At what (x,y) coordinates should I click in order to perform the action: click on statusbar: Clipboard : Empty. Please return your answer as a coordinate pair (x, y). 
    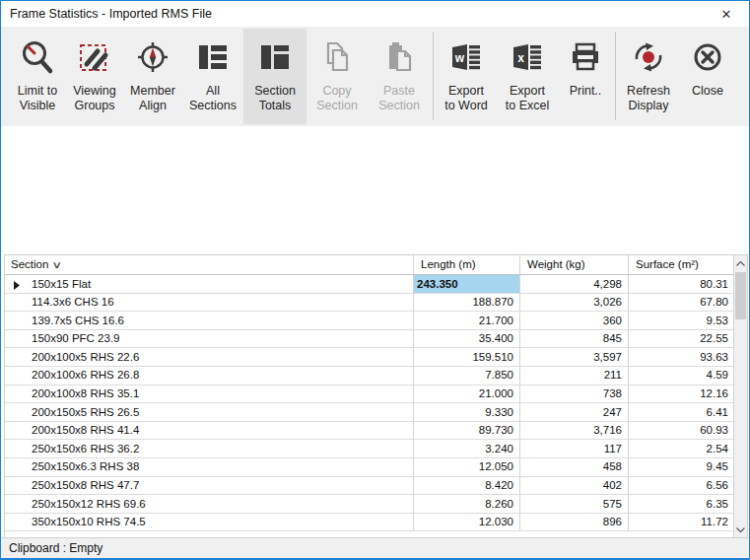
    Looking at the image, I should click on (375, 548).